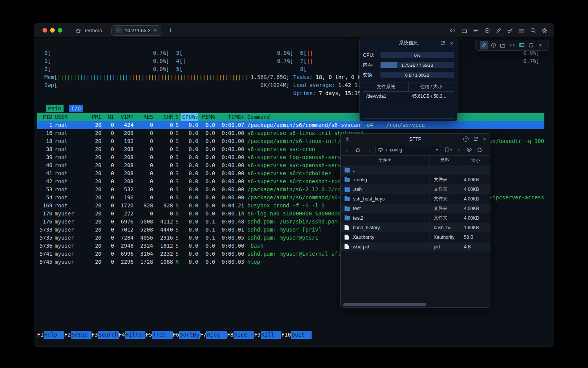 This screenshot has height=368, width=588. Describe the element at coordinates (207, 117) in the screenshot. I see `col-mem: MEM%` at that location.